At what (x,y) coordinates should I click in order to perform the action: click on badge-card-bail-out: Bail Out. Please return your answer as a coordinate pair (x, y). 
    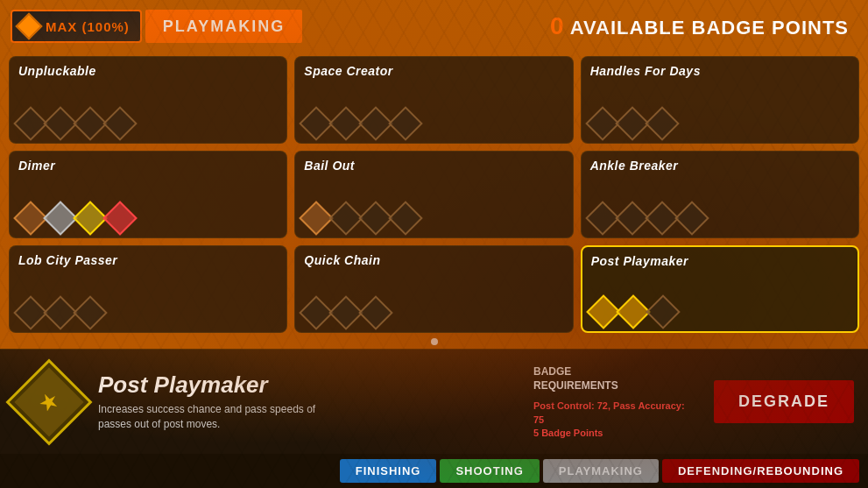
    Looking at the image, I should click on (434, 194).